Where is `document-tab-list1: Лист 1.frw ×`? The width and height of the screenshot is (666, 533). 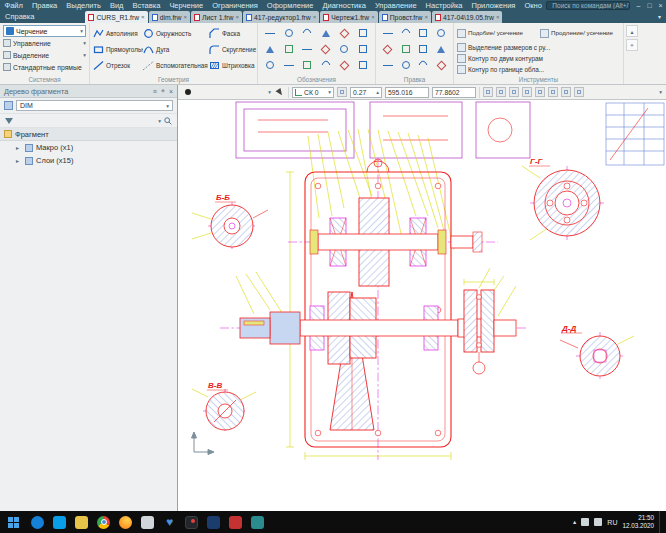 document-tab-list1: Лист 1.frw × is located at coordinates (216, 17).